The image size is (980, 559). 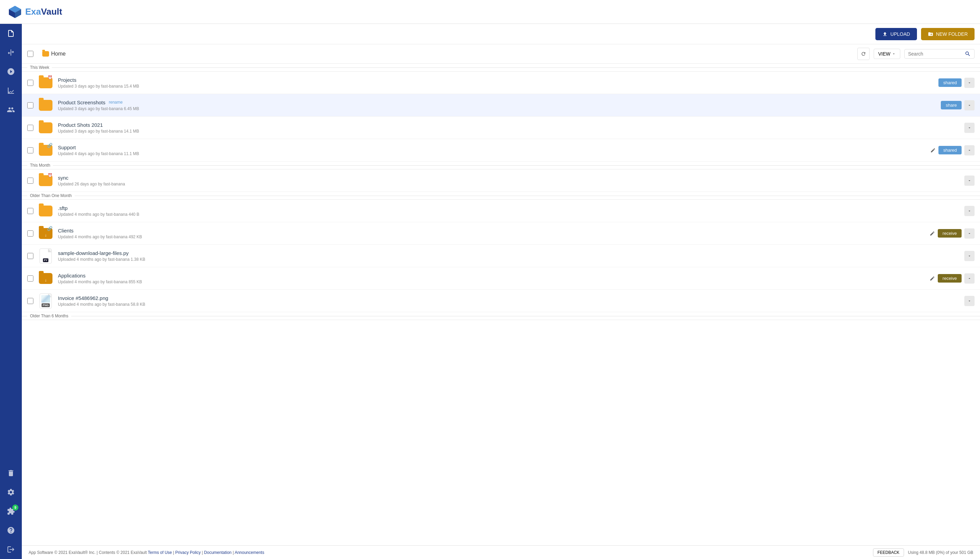 I want to click on py-badge: PY, so click(x=46, y=260).